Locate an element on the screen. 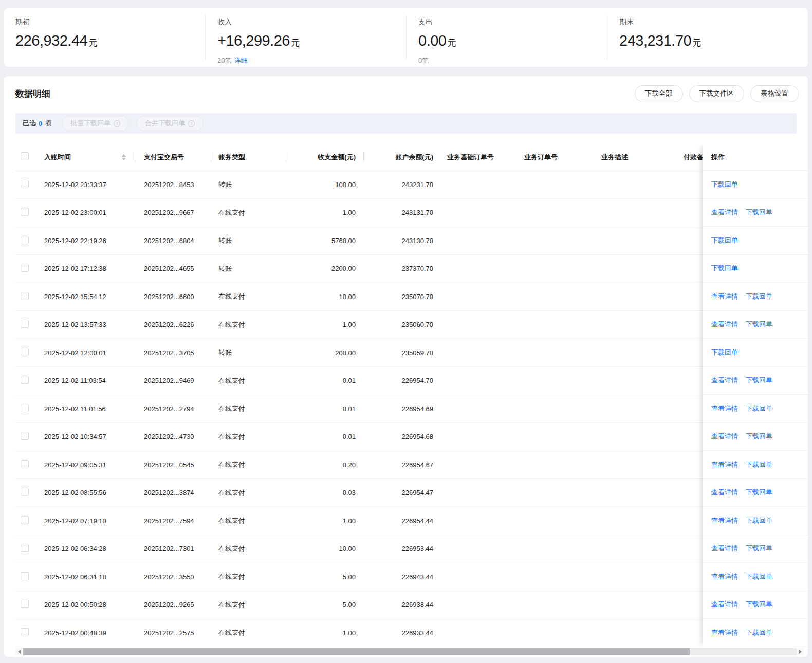  table-row: 2025-12-02 13:57:3320251202...6226在线支付1.… is located at coordinates (385, 325).